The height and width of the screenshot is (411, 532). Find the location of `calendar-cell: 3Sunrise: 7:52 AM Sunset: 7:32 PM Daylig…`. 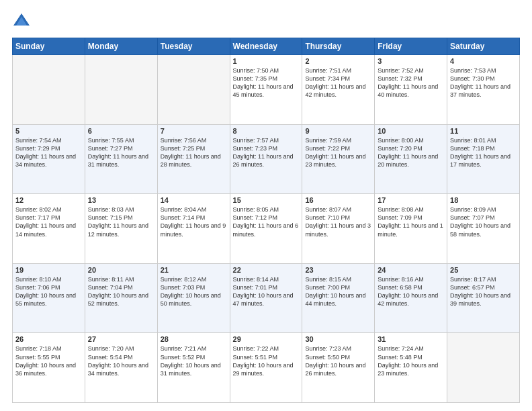

calendar-cell: 3Sunrise: 7:52 AM Sunset: 7:32 PM Daylig… is located at coordinates (411, 90).